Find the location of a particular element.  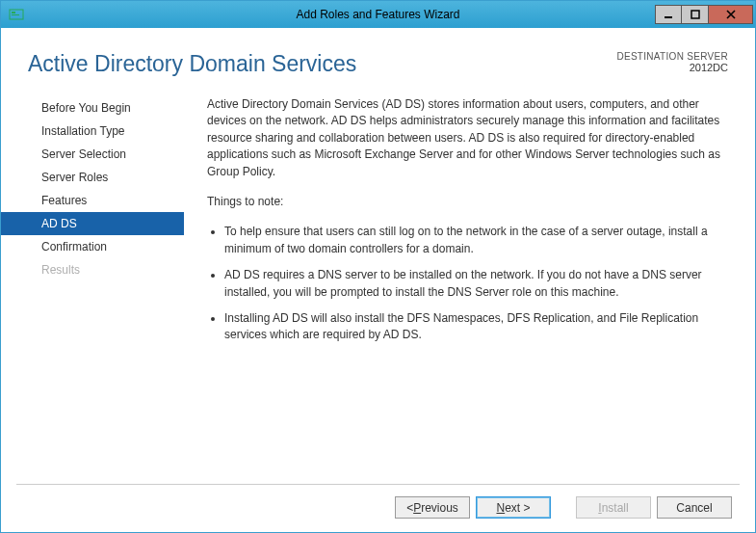

maximize-button is located at coordinates (695, 14).